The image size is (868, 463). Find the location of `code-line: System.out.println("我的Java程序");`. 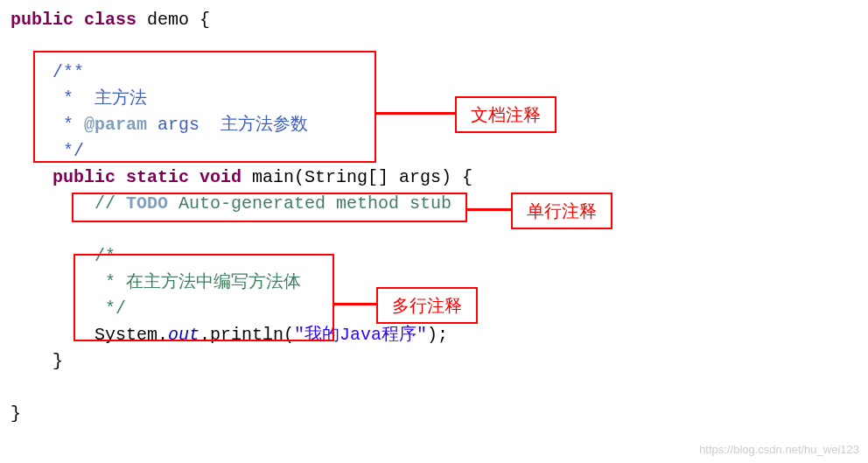

code-line: System.out.println("我的Java程序"); is located at coordinates (434, 335).